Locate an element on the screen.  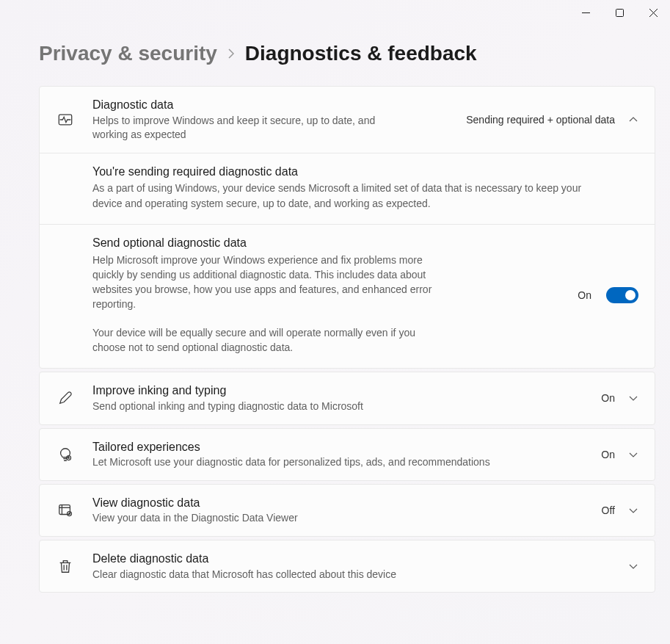
optional-desc2: Your device will be equally secure and w… is located at coordinates (269, 341).